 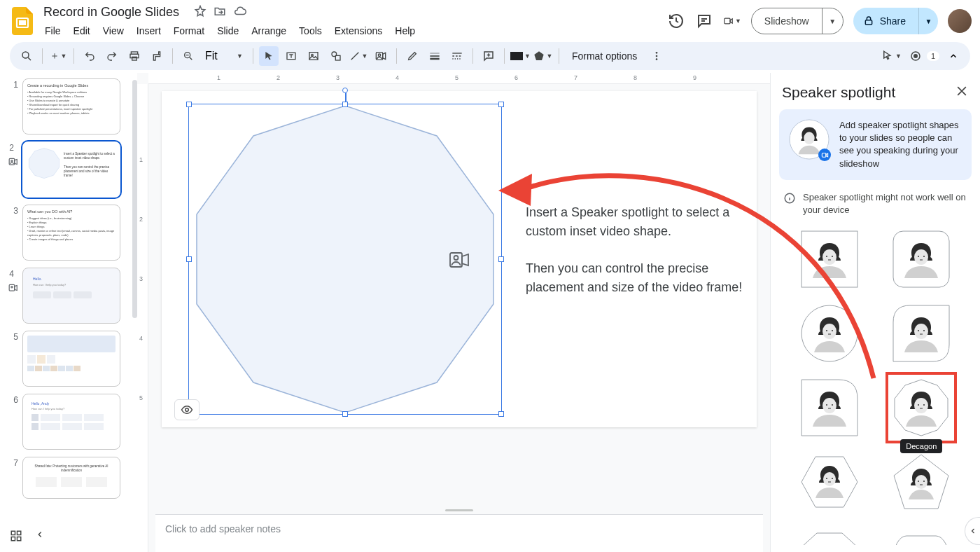 What do you see at coordinates (921, 408) in the screenshot?
I see `shape-decagon: Decagon` at bounding box center [921, 408].